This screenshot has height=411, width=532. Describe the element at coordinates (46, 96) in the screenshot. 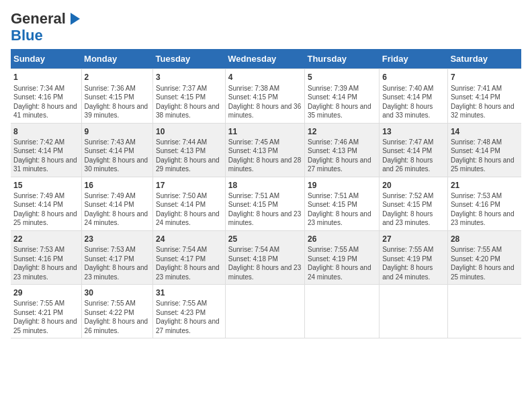

I see `calendar-cell: 1Sunrise: 7:34 AMSunset: 4:16 PMDaylight…` at that location.